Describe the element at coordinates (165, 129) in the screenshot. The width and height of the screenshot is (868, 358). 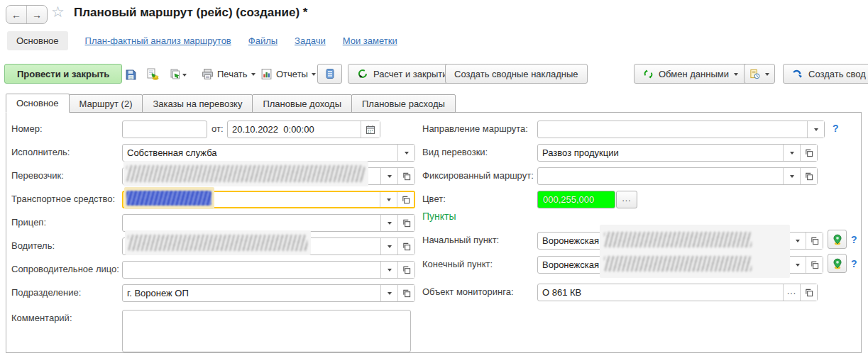
I see `number-field` at that location.